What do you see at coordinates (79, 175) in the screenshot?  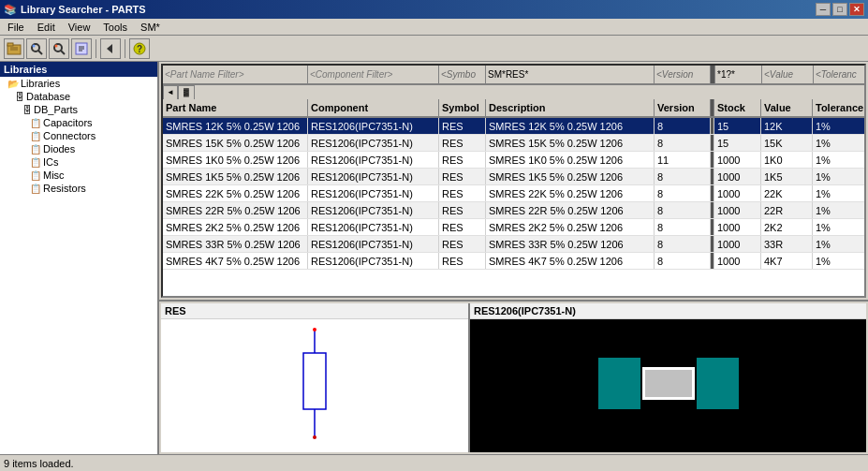 I see `tree-item-misc: 📋 Misc` at bounding box center [79, 175].